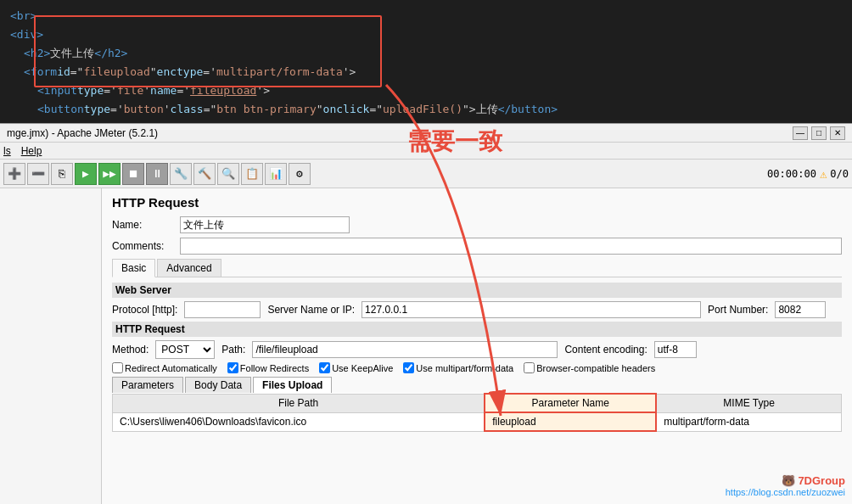  What do you see at coordinates (252, 174) in the screenshot?
I see `toolbar-icon4: 📋` at bounding box center [252, 174].